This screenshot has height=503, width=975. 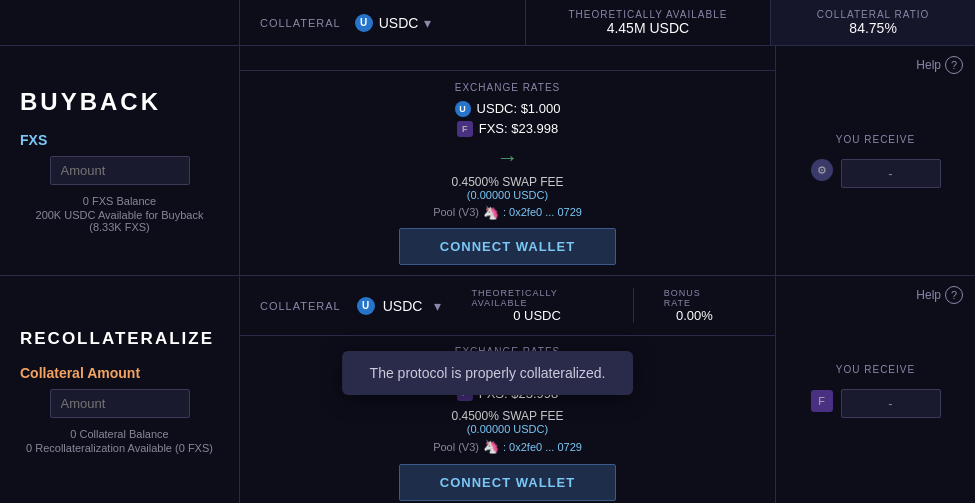 What do you see at coordinates (456, 212) in the screenshot?
I see `pool-label: Pool (V3)` at bounding box center [456, 212].